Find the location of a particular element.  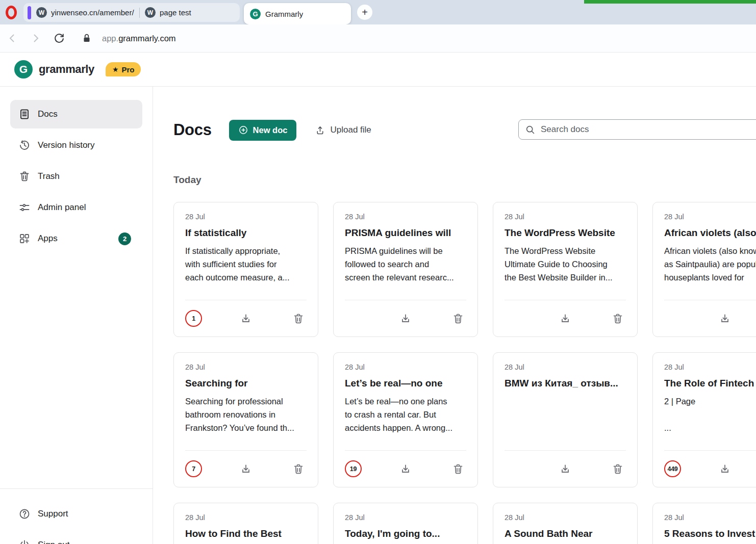

search-box is located at coordinates (637, 129).